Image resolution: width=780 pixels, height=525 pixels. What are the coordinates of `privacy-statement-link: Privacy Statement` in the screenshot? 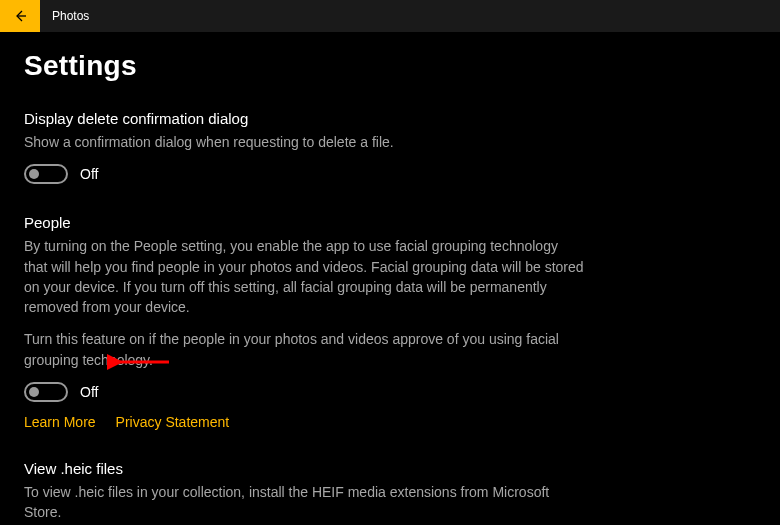 It's located at (173, 422).